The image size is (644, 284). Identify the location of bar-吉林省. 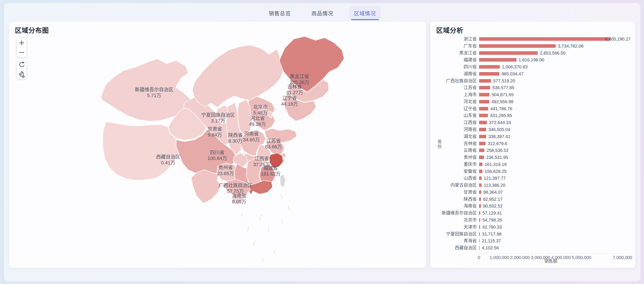
(482, 144).